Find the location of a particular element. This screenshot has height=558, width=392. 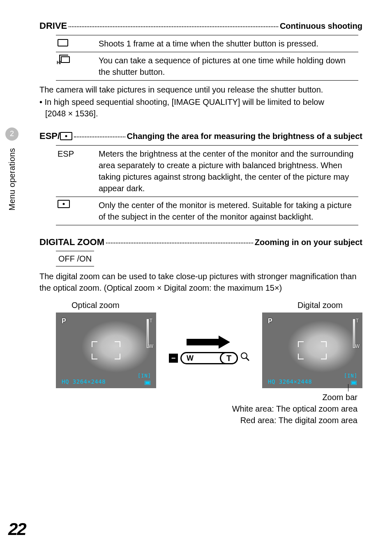

zoom-out-icon is located at coordinates (173, 358).